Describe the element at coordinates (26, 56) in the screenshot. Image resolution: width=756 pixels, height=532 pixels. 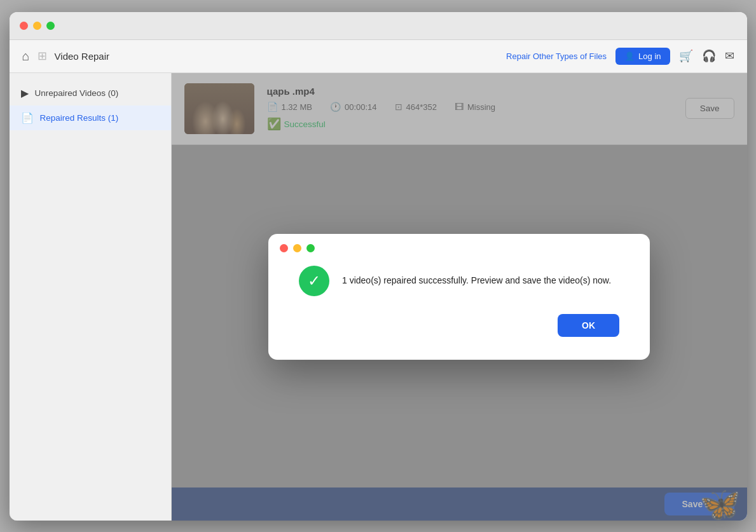
I see `home-icon: ⌂` at that location.